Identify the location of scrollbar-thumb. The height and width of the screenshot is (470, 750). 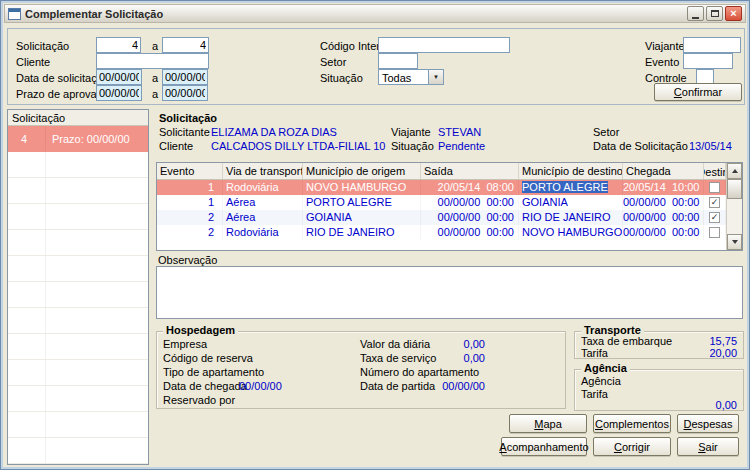
(734, 189).